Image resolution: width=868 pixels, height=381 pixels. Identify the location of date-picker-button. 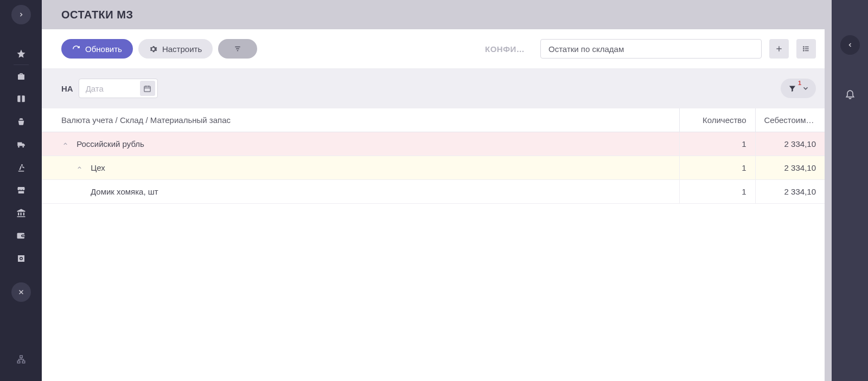
(148, 88).